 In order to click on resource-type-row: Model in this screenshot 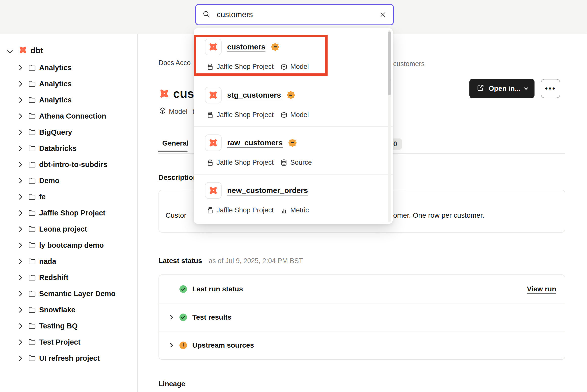, I will do `click(173, 111)`.